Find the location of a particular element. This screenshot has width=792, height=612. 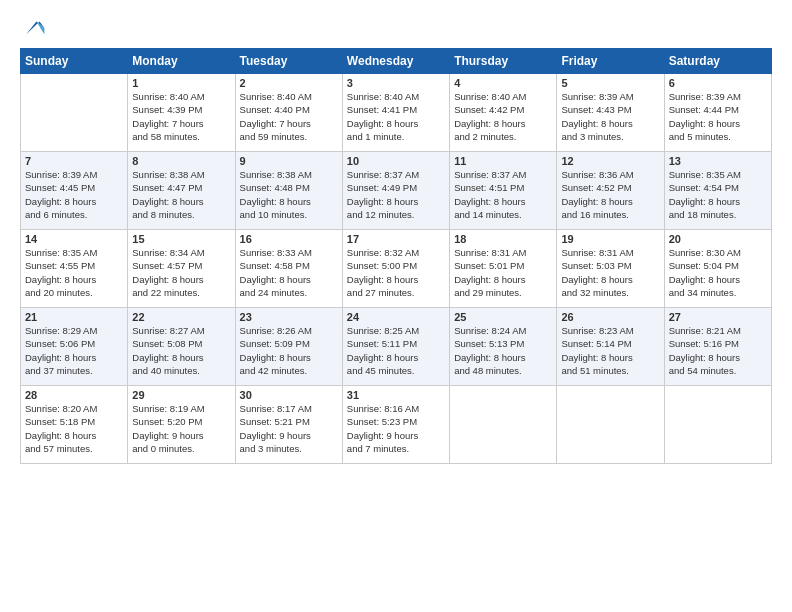

day-info-line: Sunset: 5:20 PM is located at coordinates (167, 422).